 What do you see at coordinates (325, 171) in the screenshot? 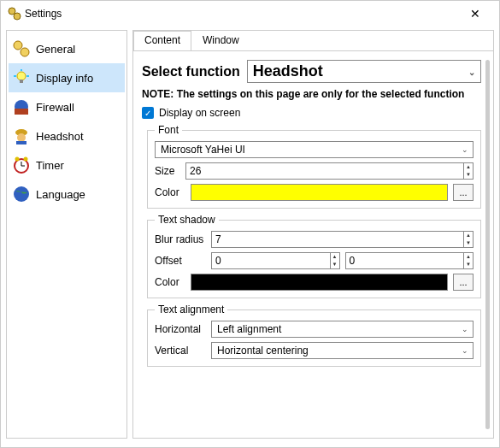
I see `font-size-input` at bounding box center [325, 171].